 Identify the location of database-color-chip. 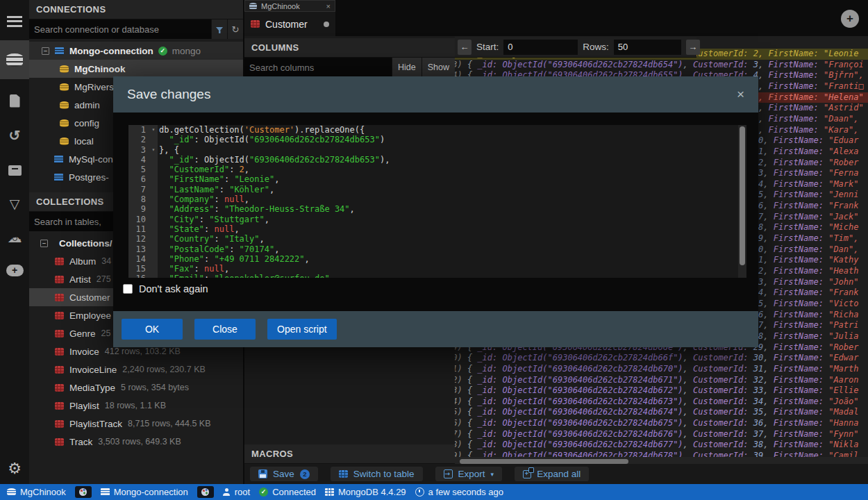
(83, 492).